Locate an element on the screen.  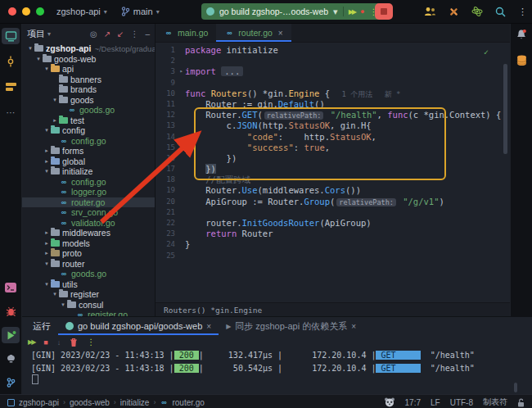
soft-kill-button: ↓ is located at coordinates (59, 342).